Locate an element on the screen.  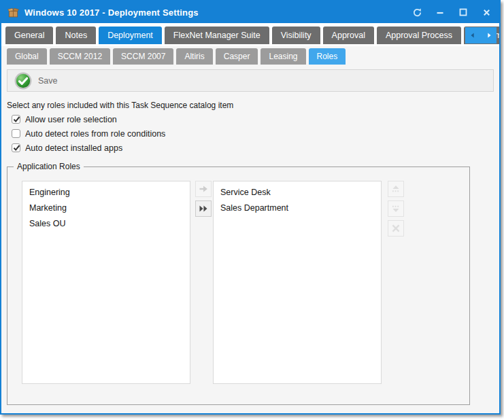
subtab-casper: Casper is located at coordinates (237, 56).